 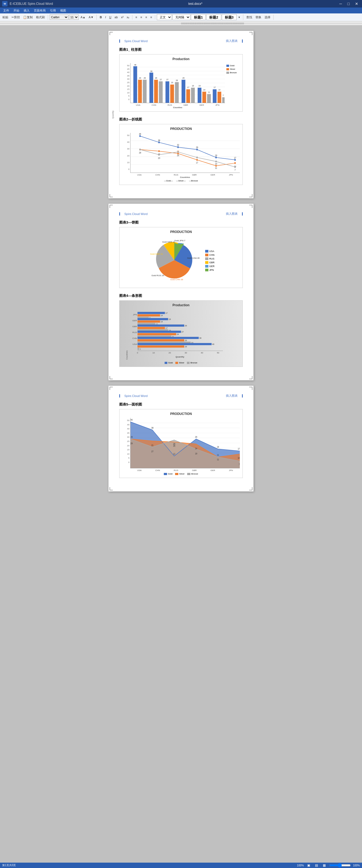 What do you see at coordinates (181, 404) in the screenshot?
I see `chart5-title: 图表5—面积图` at bounding box center [181, 404].